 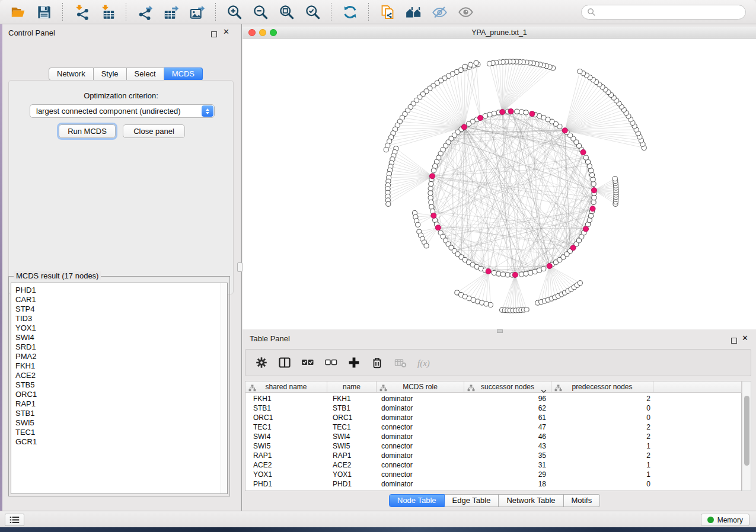 What do you see at coordinates (171, 12) in the screenshot?
I see `export-table-button` at bounding box center [171, 12].